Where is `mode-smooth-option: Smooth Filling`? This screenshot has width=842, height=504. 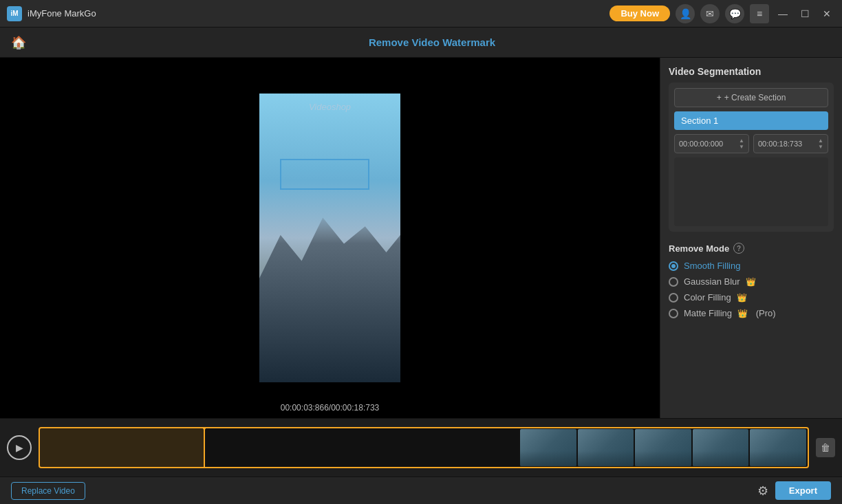
mode-smooth-option: Smooth Filling is located at coordinates (751, 265).